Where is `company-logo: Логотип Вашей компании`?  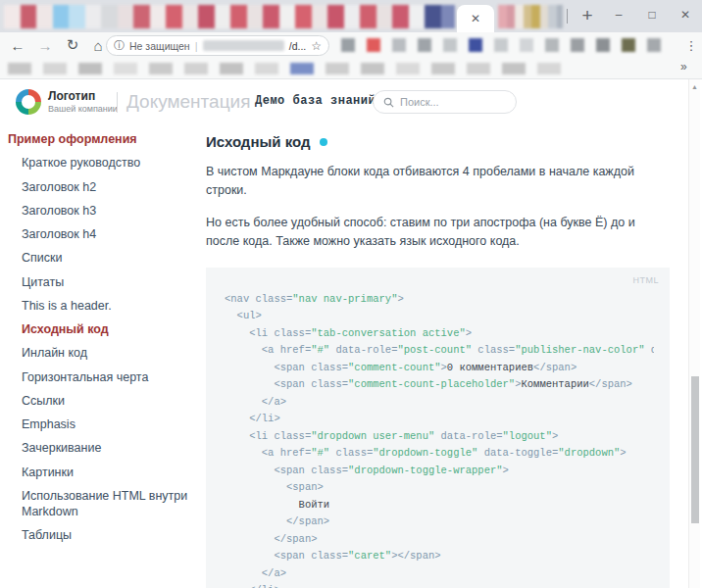
company-logo: Логотип Вашей компании is located at coordinates (67, 102).